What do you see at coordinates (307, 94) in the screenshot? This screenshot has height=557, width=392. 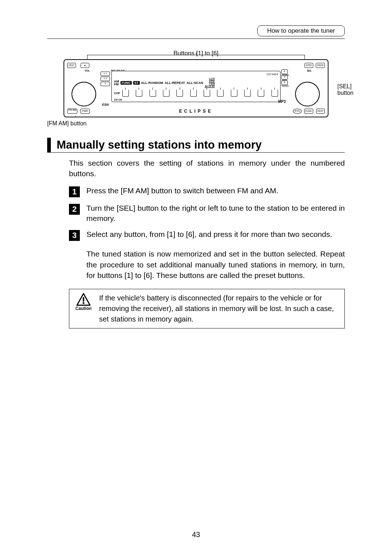 I see `sel-knob` at bounding box center [307, 94].